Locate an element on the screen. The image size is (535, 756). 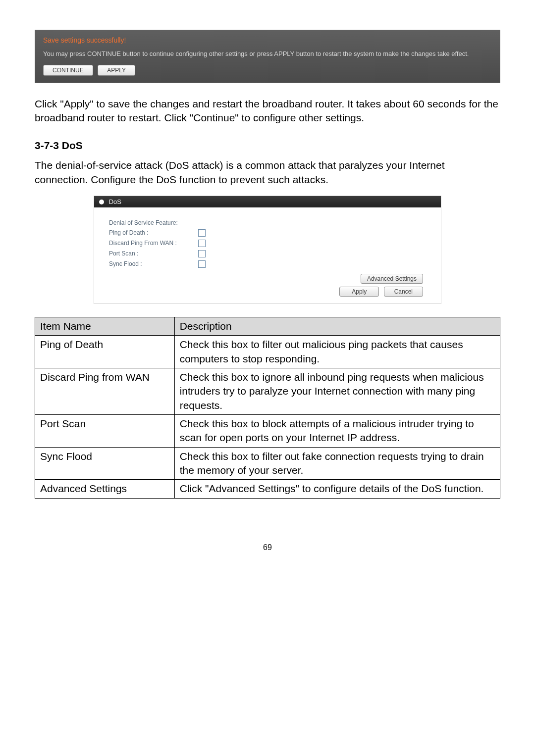
advanced-settings-button: Advanced Settings is located at coordinates (392, 279).